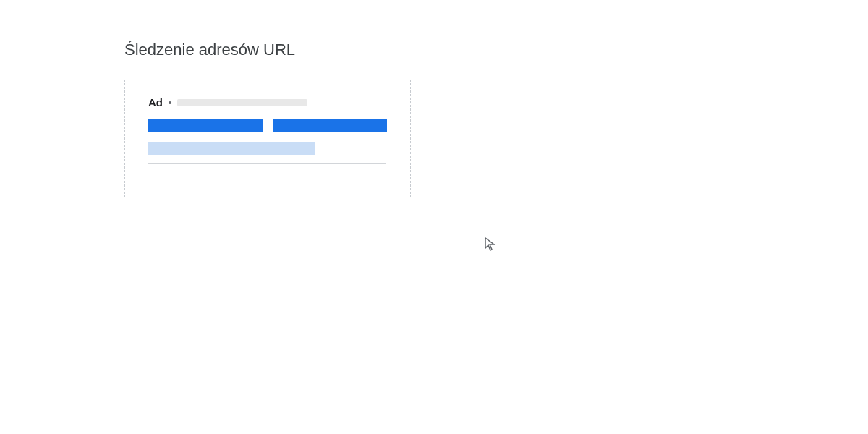  What do you see at coordinates (170, 103) in the screenshot?
I see `ad-separator-dot` at bounding box center [170, 103].